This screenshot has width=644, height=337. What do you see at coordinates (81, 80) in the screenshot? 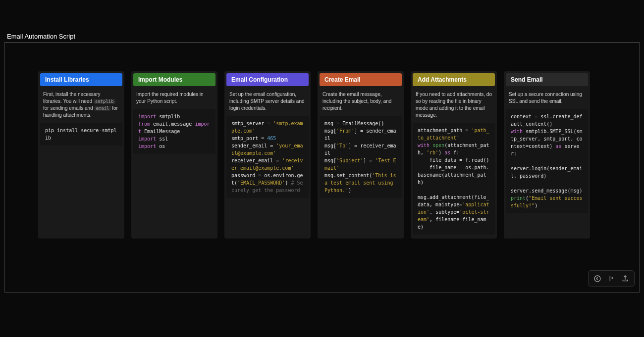
I see `column-header: Install Libraries` at bounding box center [81, 80].